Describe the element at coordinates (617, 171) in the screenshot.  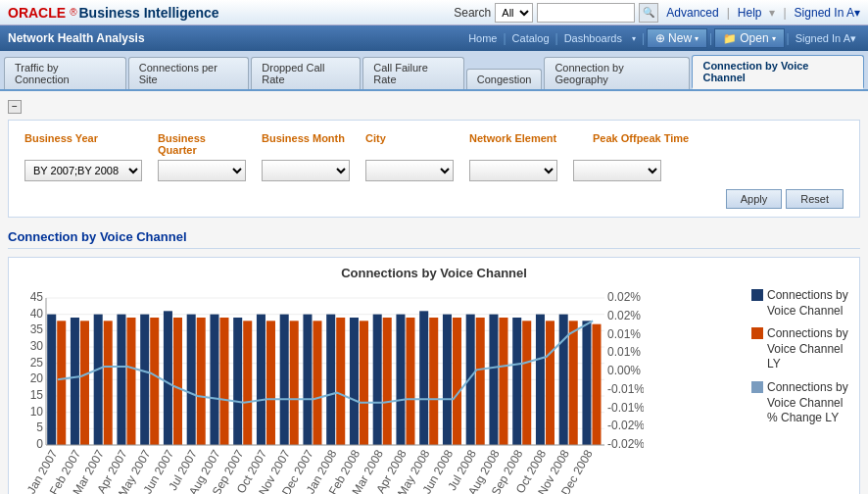
I see `peak-offpeak-select` at that location.